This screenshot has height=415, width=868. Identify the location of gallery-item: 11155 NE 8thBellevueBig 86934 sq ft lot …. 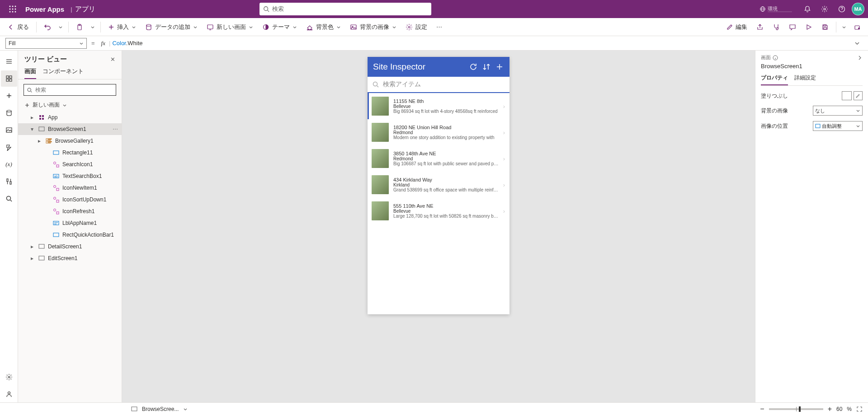
(439, 106).